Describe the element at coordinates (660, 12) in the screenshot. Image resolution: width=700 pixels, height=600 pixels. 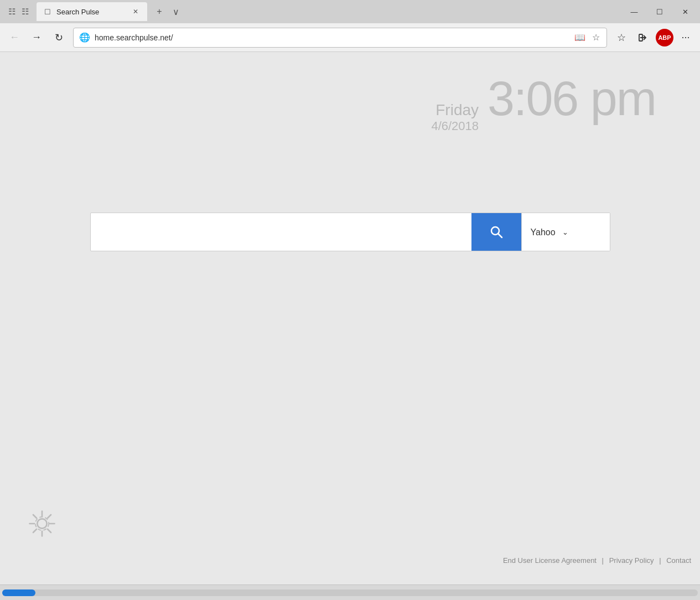
I see `maximize-button: ☐` at that location.